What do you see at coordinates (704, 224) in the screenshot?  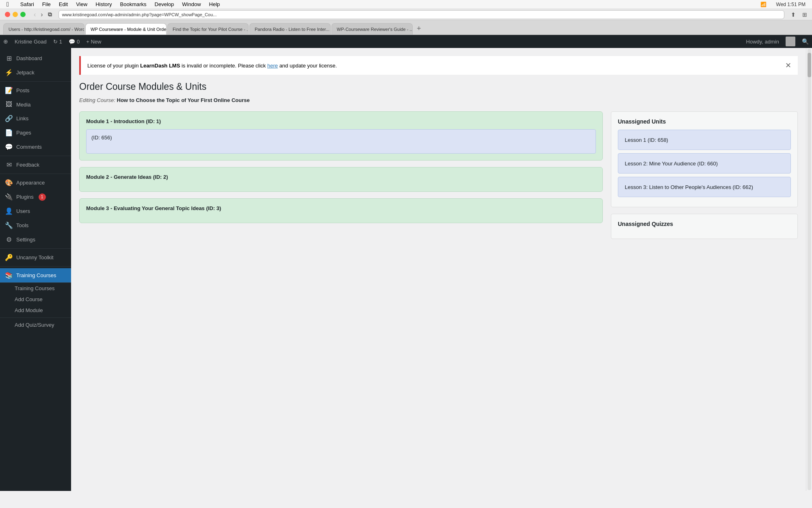 I see `unassigned-quizzes-title: Unassigned Quizzes` at bounding box center [704, 224].